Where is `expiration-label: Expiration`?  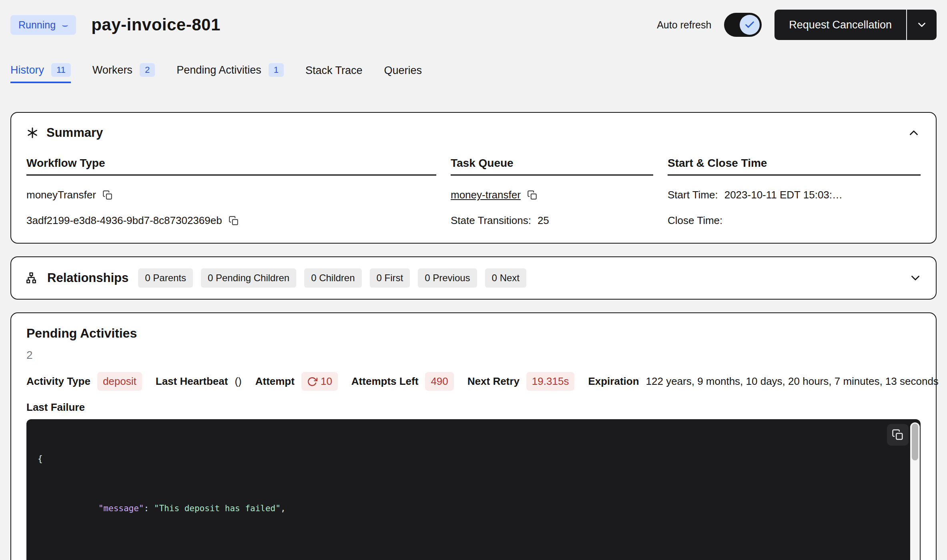
expiration-label: Expiration is located at coordinates (613, 382).